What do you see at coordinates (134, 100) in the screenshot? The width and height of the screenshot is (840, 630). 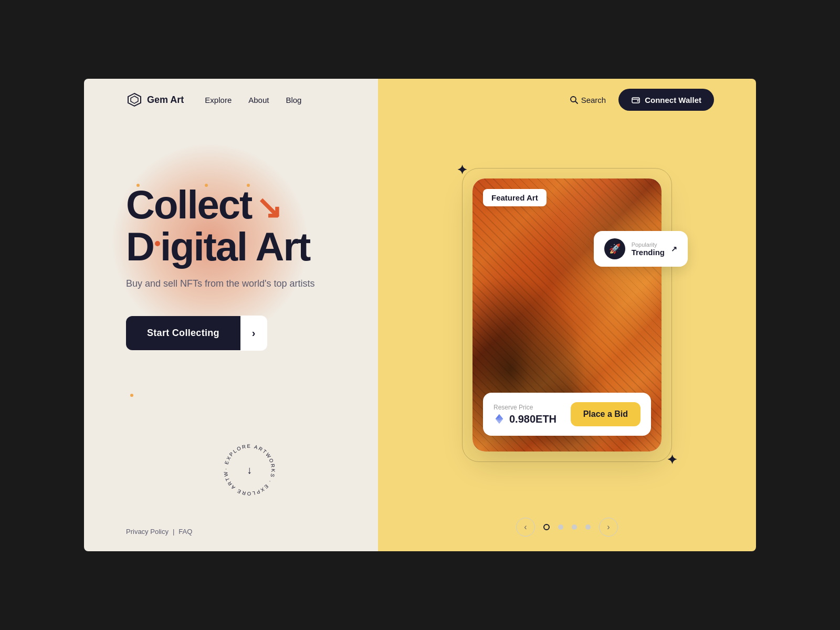 I see `logo-icon` at bounding box center [134, 100].